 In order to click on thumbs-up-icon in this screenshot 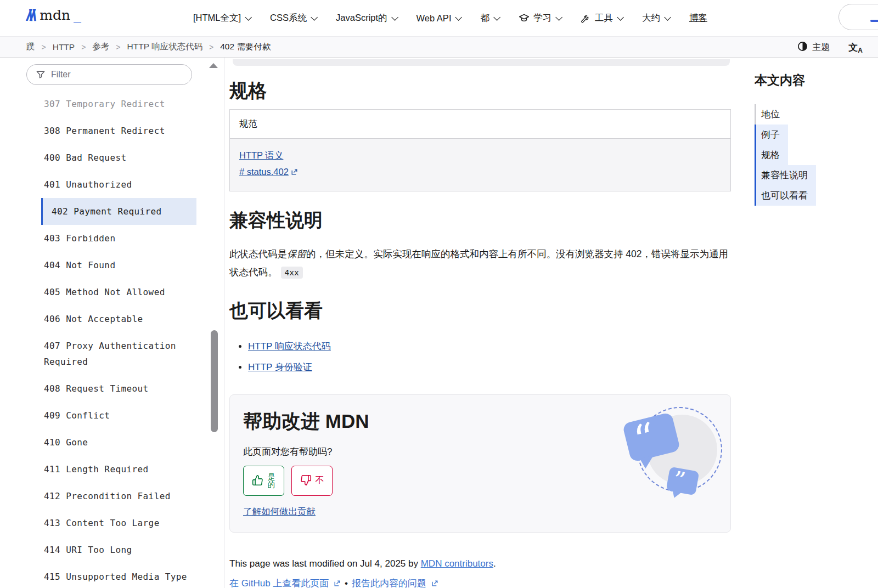, I will do `click(258, 481)`.